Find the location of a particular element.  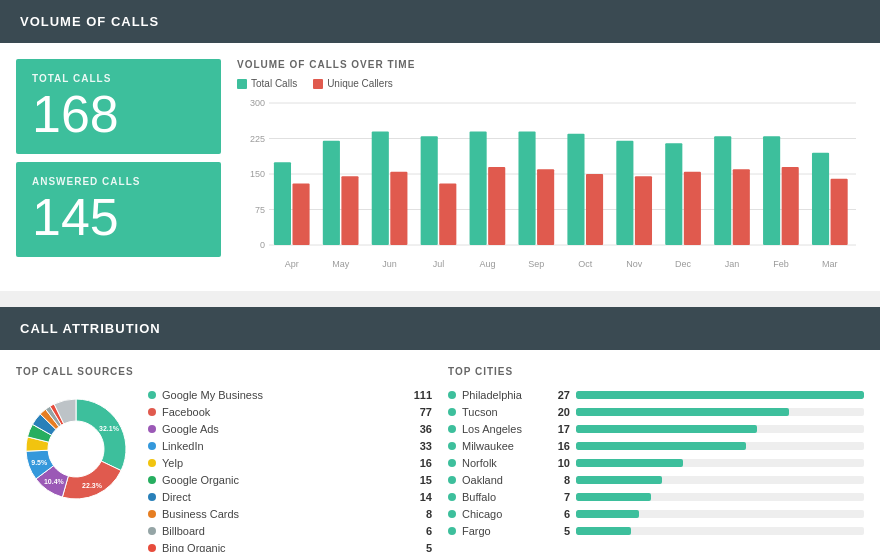

svg-text: 150 is located at coordinates (258, 174).